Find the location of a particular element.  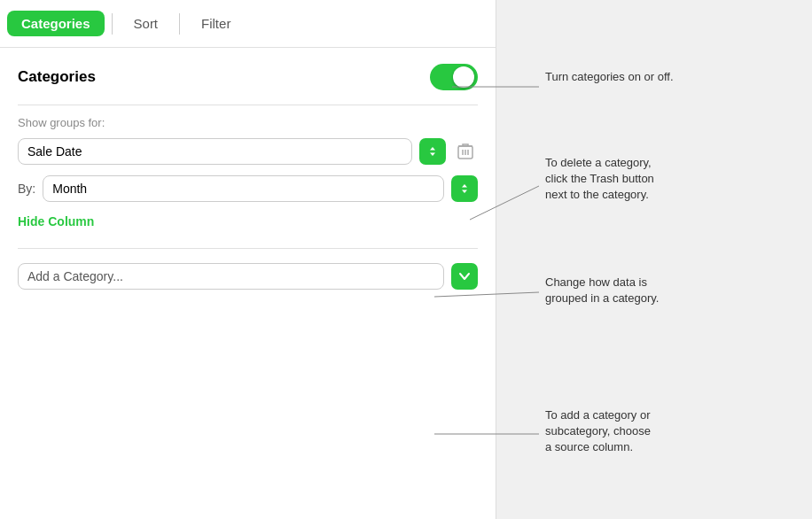

by-month-row: By: Month is located at coordinates (248, 189).